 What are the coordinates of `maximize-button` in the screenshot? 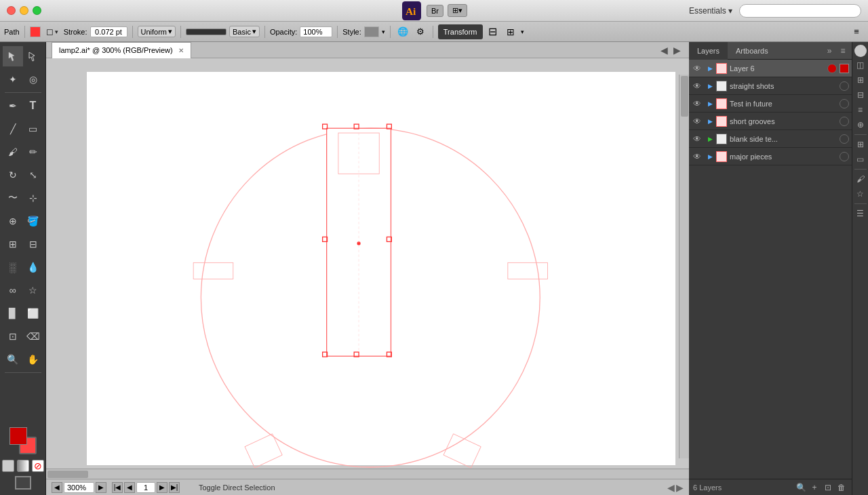 It's located at (37, 11).